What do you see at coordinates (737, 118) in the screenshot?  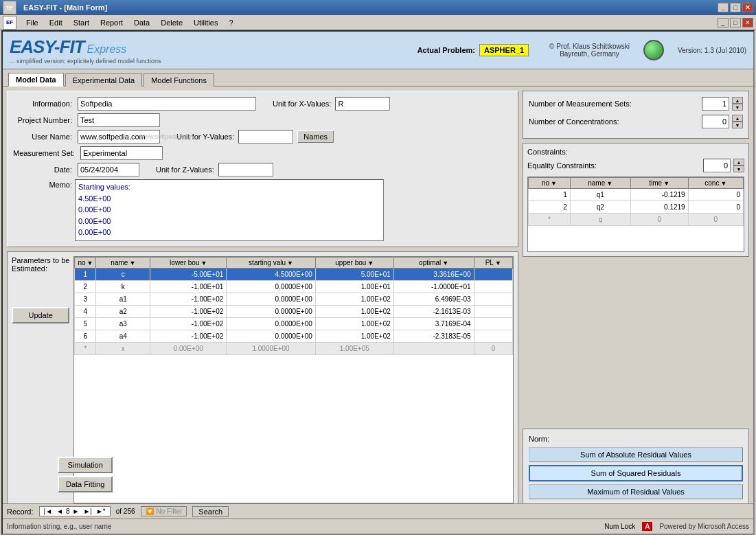 I see `concentrations-up: ▲` at bounding box center [737, 118].